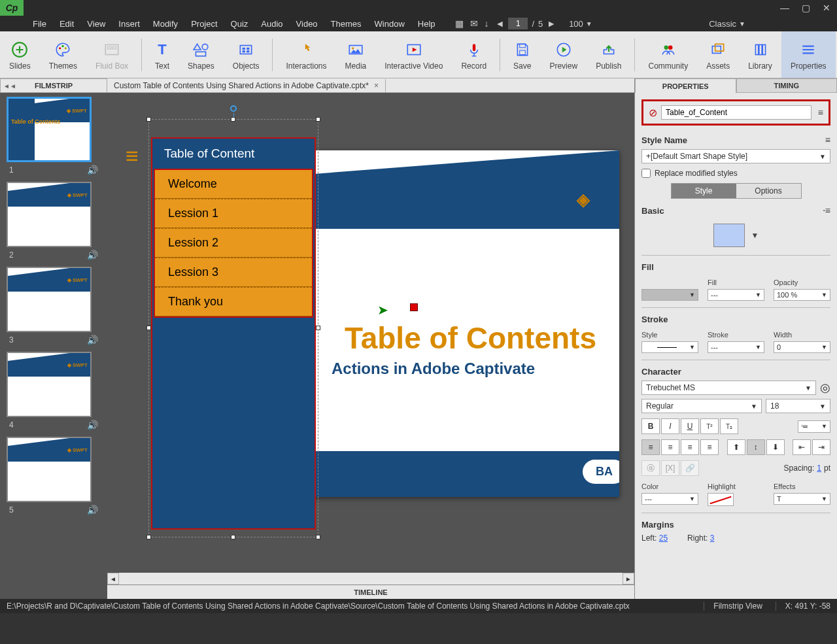 The width and height of the screenshot is (837, 644). I want to click on preview-button: Preview, so click(564, 55).